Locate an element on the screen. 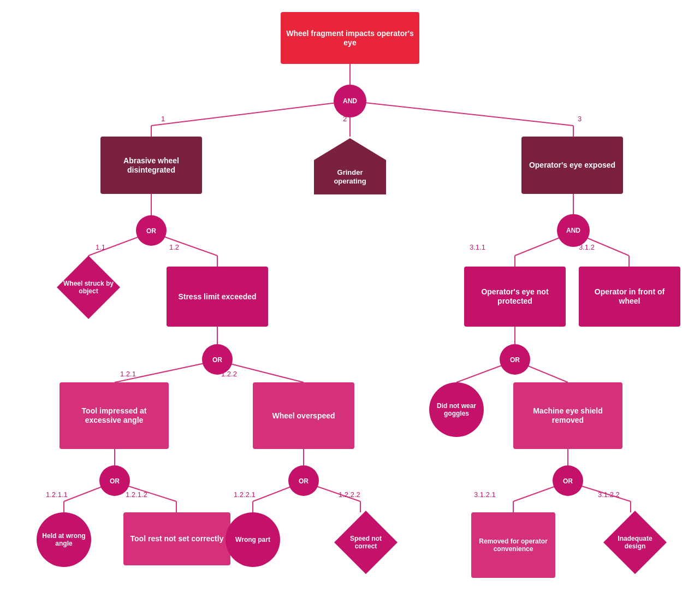 The width and height of the screenshot is (700, 591). node-removed-convenience: Removed for operator convenience is located at coordinates (513, 545).